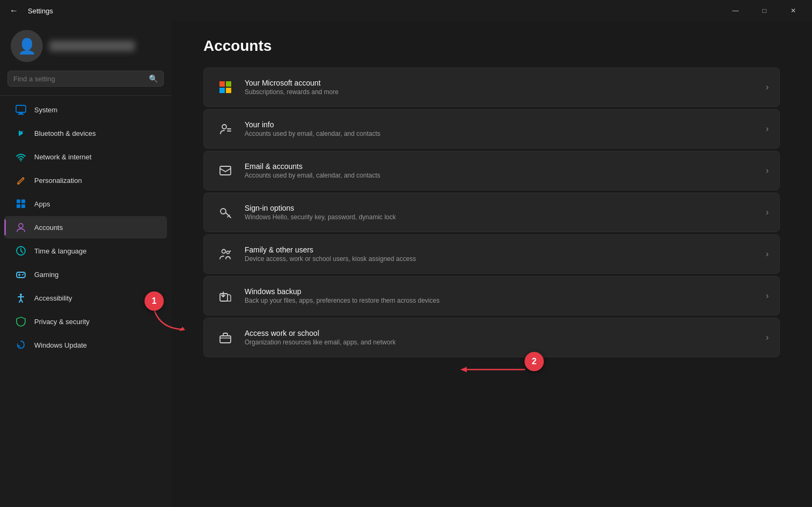 This screenshot has width=812, height=507. What do you see at coordinates (491, 212) in the screenshot?
I see `card-signin-options: Sign-in options Windows Hello, security …` at bounding box center [491, 212].